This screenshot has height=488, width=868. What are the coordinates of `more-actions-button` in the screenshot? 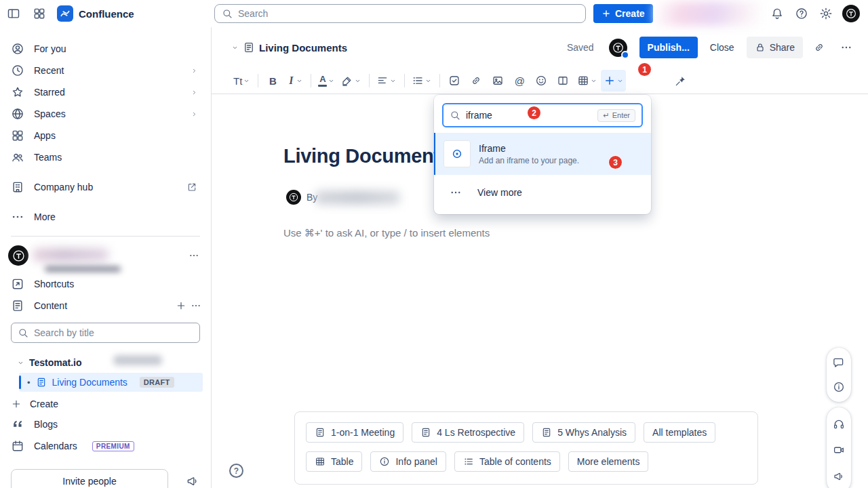 It's located at (846, 47).